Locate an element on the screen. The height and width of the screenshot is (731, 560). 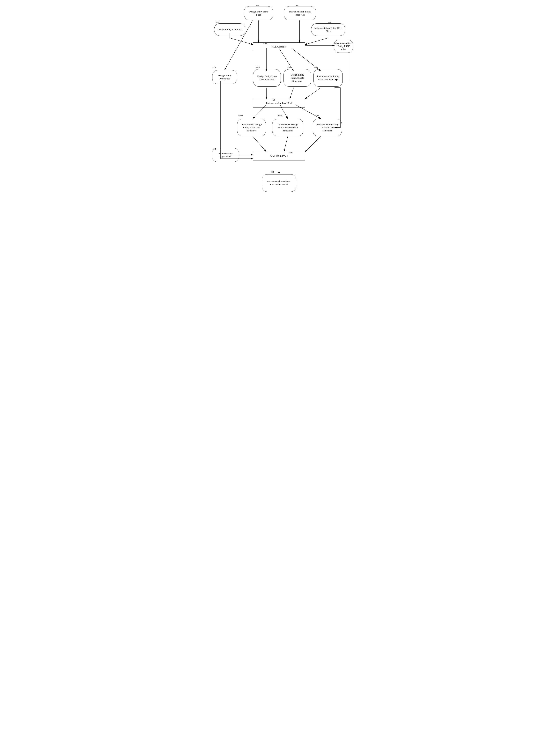
node-instr-load-tool: Instrumentation Load Tool is located at coordinates (279, 103).